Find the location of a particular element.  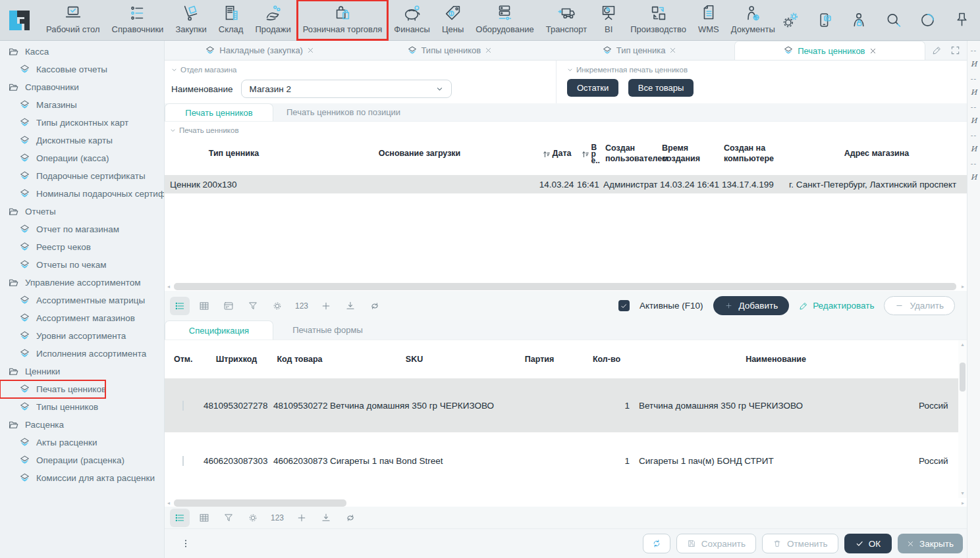

tree-item: Операции (касса) is located at coordinates (82, 158).